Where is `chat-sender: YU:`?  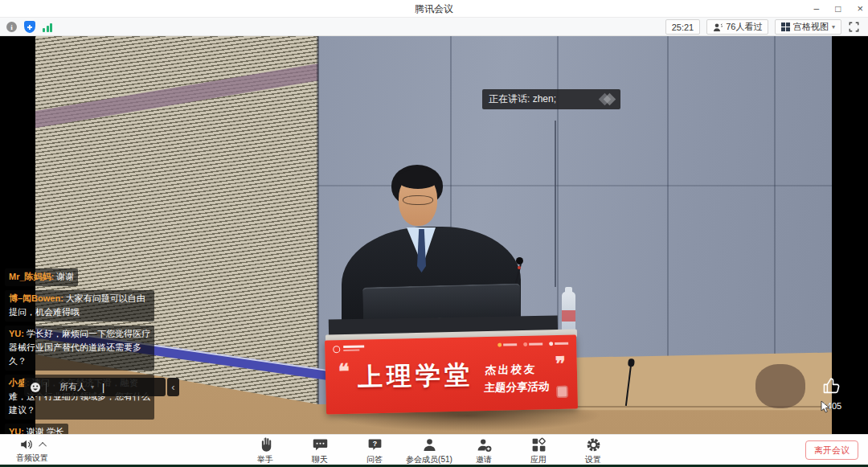 chat-sender: YU: is located at coordinates (16, 334).